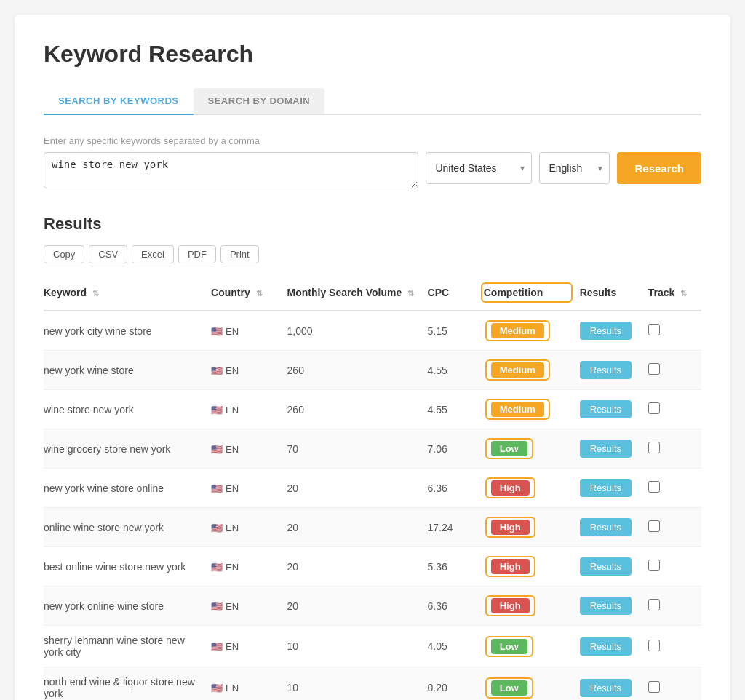 This screenshot has height=700, width=745. What do you see at coordinates (231, 170) in the screenshot?
I see `keyword-input: wine store new york` at bounding box center [231, 170].